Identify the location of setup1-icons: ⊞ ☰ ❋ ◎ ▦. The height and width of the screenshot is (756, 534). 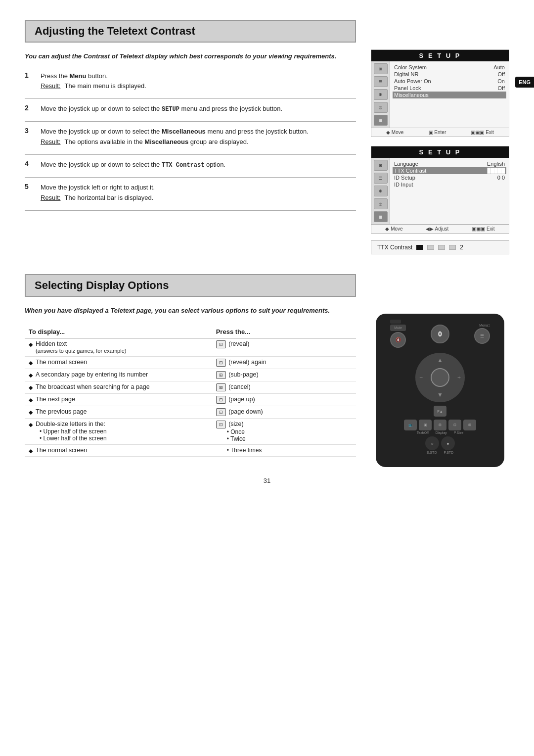
(381, 94).